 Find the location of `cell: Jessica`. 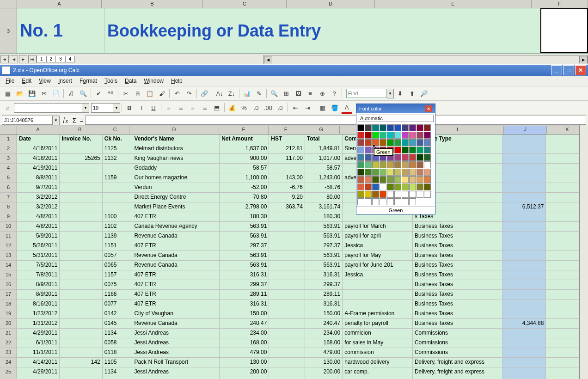

cell: Jessica is located at coordinates (378, 246).